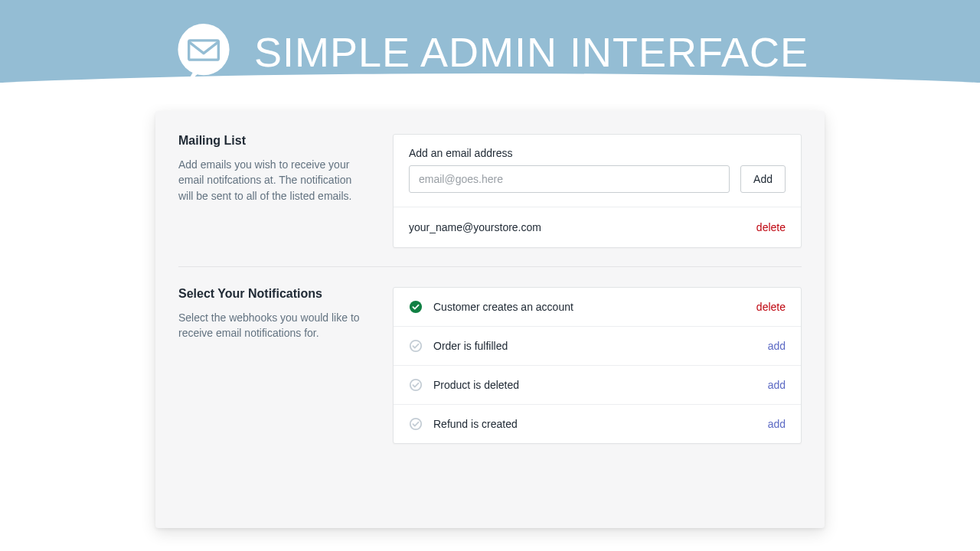  What do you see at coordinates (490, 191) in the screenshot?
I see `mailing-list-section: Mailing List Add emails you wish to rece…` at bounding box center [490, 191].